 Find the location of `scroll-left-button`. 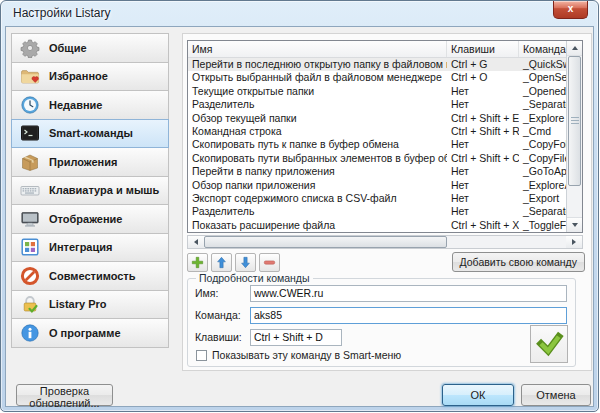

scroll-left-button is located at coordinates (196, 242).